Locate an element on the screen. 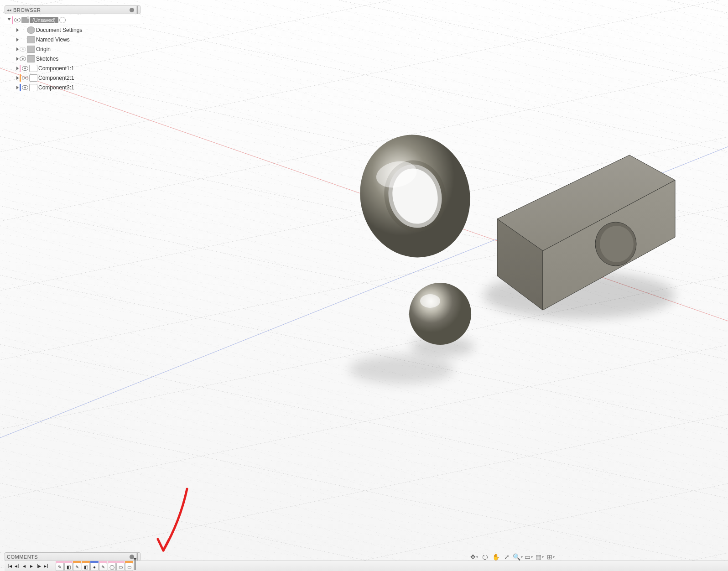 Image resolution: width=728 pixels, height=571 pixels. tree-item-label: Sketches is located at coordinates (47, 59).